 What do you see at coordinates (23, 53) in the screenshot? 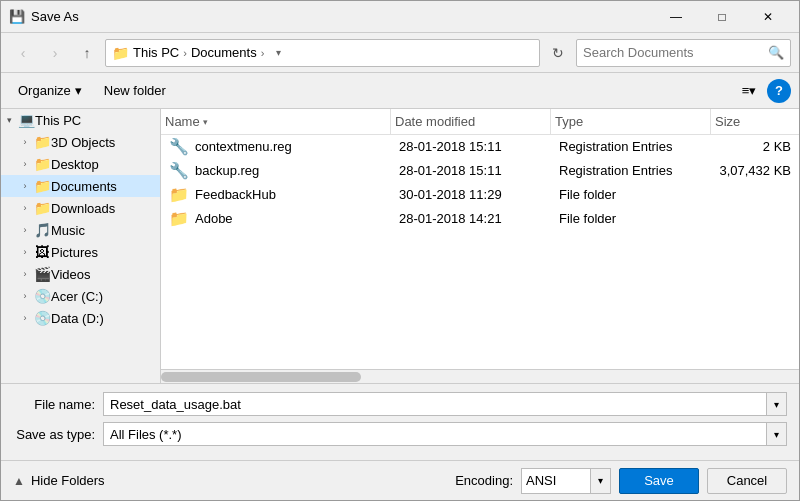
I see `back-button: ‹` at bounding box center [23, 53].